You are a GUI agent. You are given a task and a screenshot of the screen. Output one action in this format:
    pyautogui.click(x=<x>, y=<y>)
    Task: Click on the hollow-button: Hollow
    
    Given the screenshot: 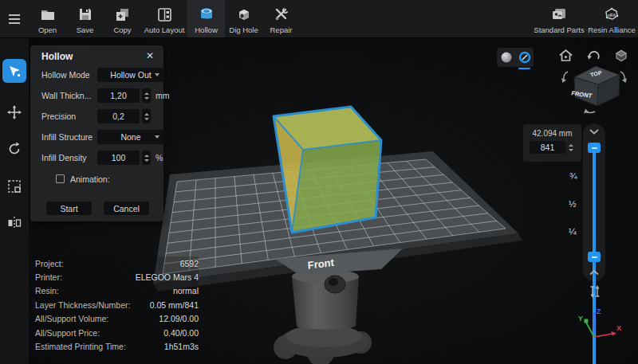 What is the action you would take?
    pyautogui.click(x=206, y=19)
    